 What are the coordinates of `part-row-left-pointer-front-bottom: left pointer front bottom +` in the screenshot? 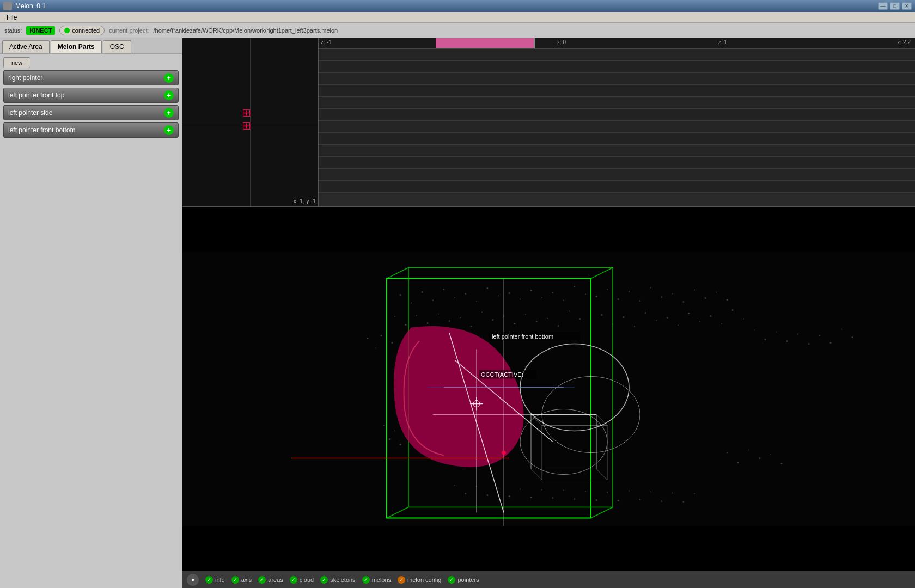 It's located at (91, 130).